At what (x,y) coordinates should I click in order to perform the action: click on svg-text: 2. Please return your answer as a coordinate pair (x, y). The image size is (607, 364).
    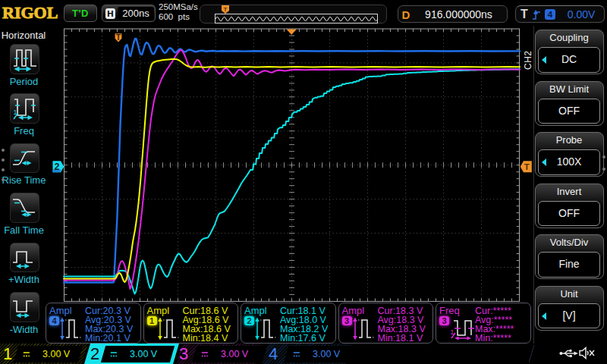
    Looking at the image, I should click on (58, 167).